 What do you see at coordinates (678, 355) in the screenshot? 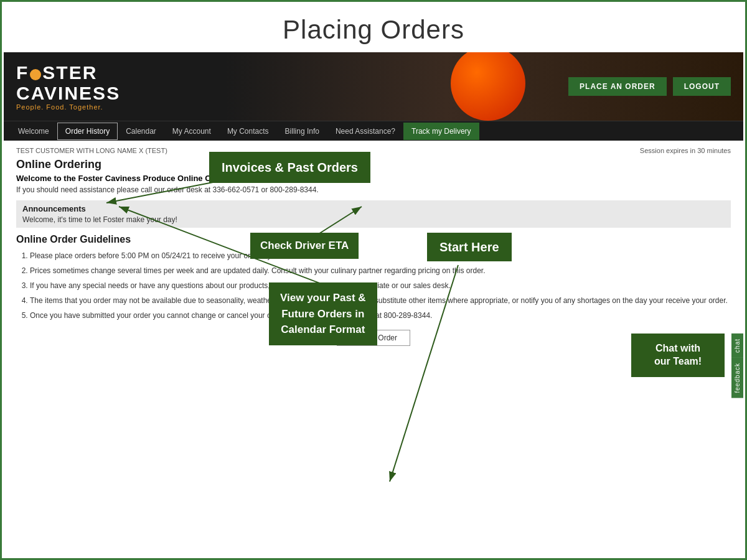
I see `callout-chat: Chat with our Team!` at bounding box center [678, 355].